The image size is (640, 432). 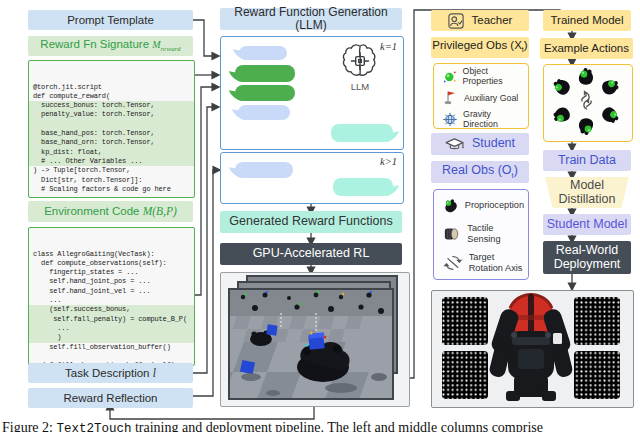 I want to click on tactile-sensing-item: Tactile Sensing, so click(x=481, y=234).